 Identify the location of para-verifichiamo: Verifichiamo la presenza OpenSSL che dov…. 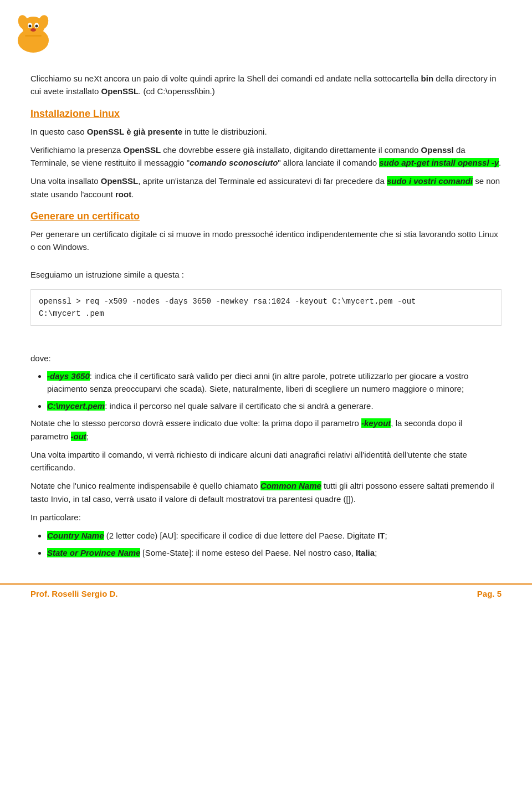
(266, 156).